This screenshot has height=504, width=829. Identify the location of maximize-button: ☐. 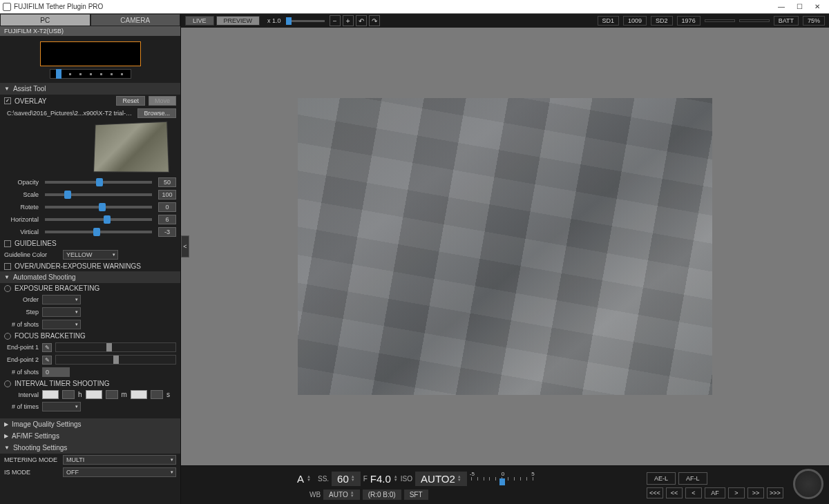
(799, 7).